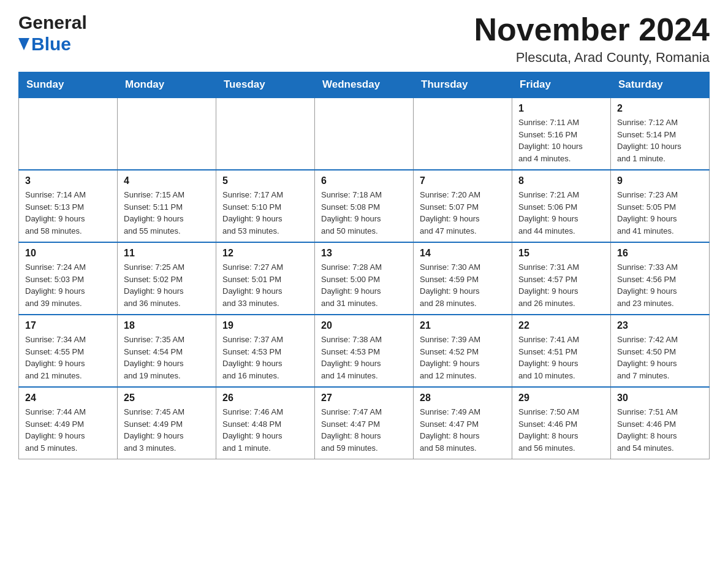 The image size is (728, 563). I want to click on day-number: 18, so click(167, 326).